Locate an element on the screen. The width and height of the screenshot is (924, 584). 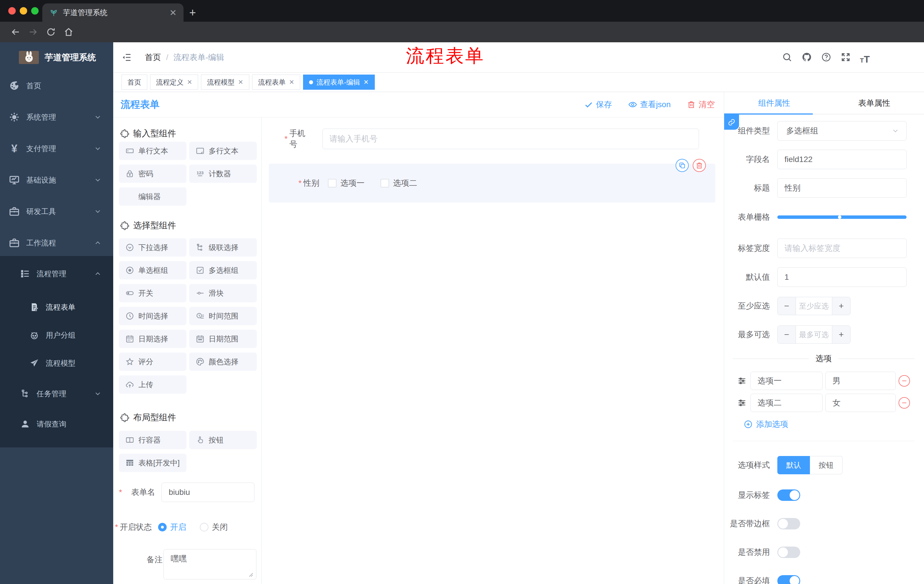
option-2-label-input is located at coordinates (787, 403).